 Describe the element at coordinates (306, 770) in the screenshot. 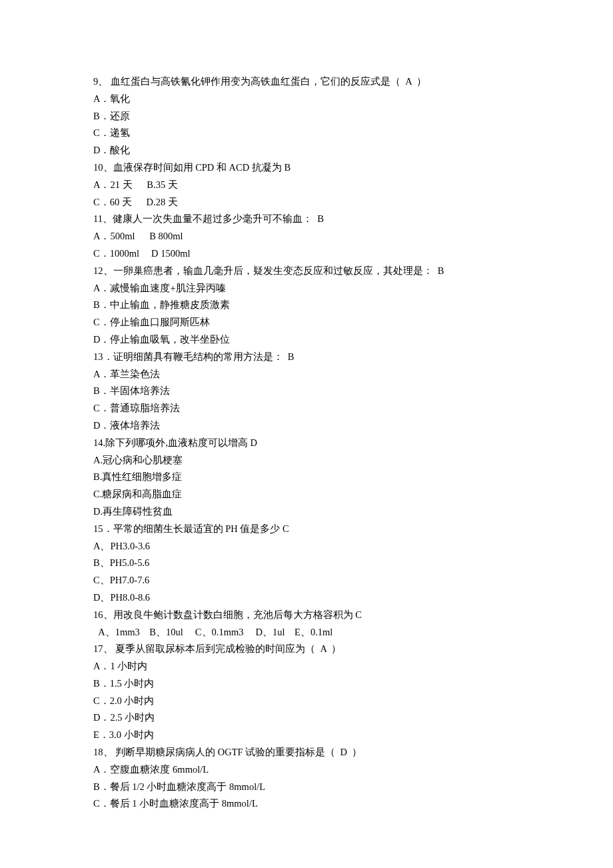

I see `text-line: A．空腹血糖浓度 6mmol/L` at that location.